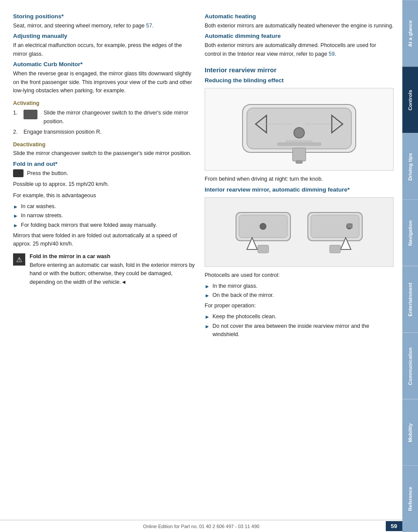 Image resolution: width=418 pixels, height=532 pixels. Describe the element at coordinates (104, 185) in the screenshot. I see `fold-para1: Possible up to approx. 15 mph/20 km/h.` at that location.